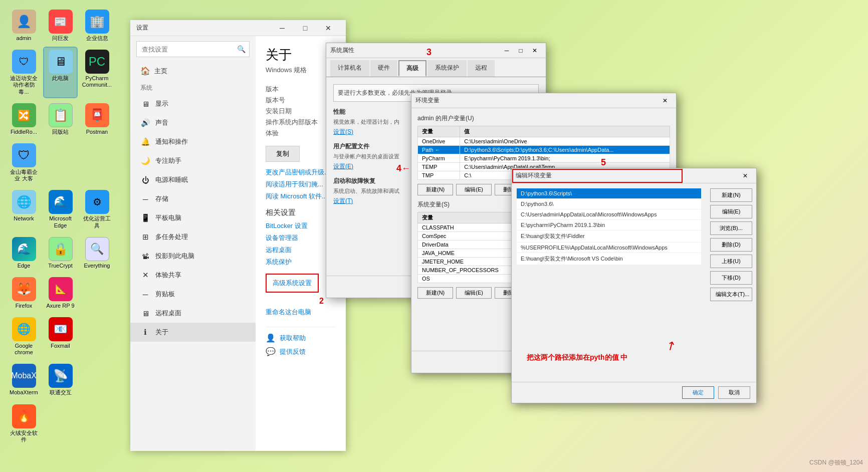 Image resolution: width=868 pixels, height=472 pixels. What do you see at coordinates (293, 352) in the screenshot?
I see `feedback-link: 提供反馈` at bounding box center [293, 352].